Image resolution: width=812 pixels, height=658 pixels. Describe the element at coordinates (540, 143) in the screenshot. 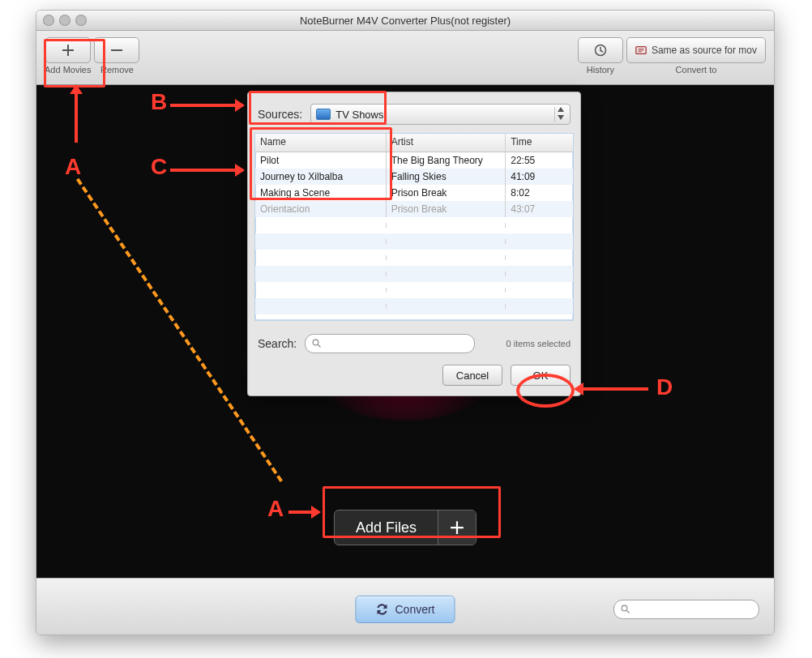

I see `col-header-time: Time` at that location.